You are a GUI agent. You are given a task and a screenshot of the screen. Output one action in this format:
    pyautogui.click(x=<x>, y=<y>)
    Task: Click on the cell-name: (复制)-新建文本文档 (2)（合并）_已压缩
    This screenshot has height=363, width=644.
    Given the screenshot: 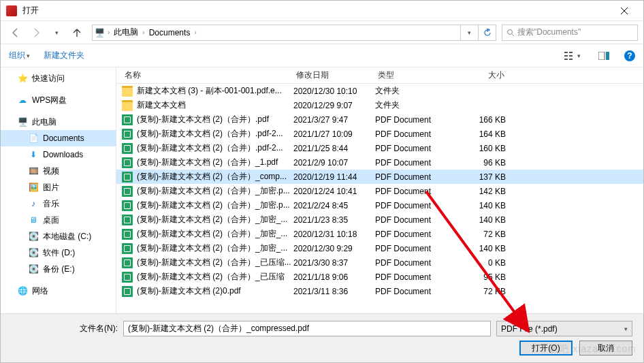 What is the action you would take?
    pyautogui.click(x=215, y=277)
    